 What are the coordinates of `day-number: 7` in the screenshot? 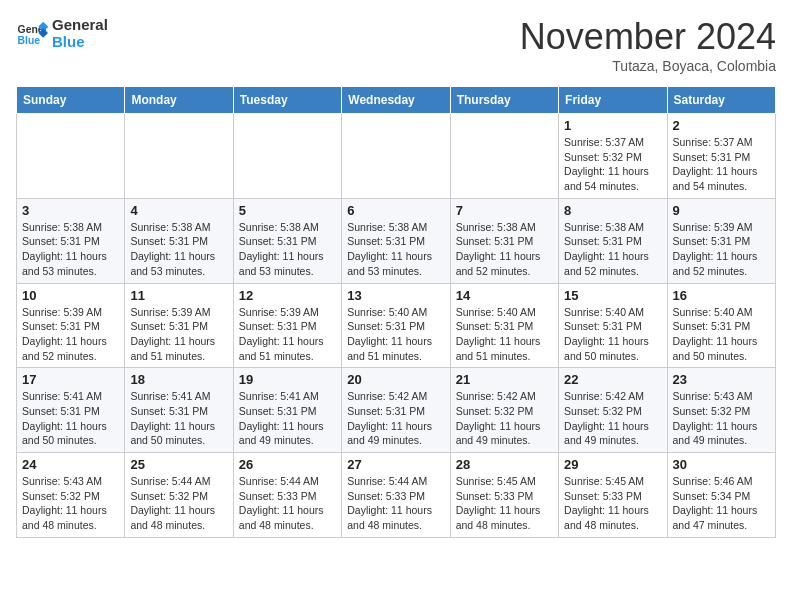 It's located at (504, 210).